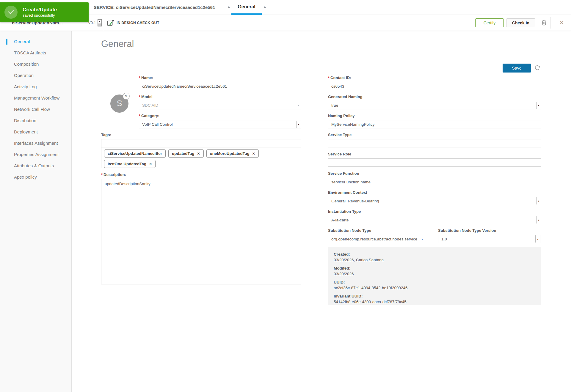 The width and height of the screenshot is (571, 392). What do you see at coordinates (233, 153) in the screenshot?
I see `tag-chip: oneMoreUpdatedTag ✕` at bounding box center [233, 153].